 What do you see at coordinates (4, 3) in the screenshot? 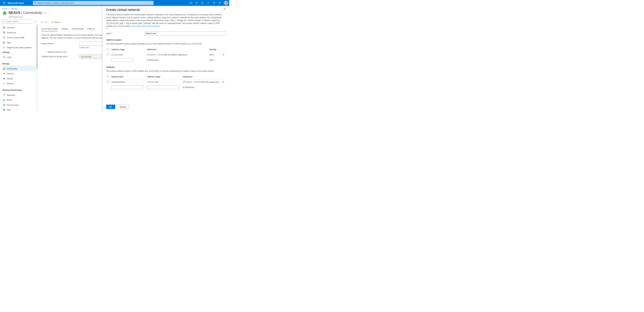
I see `hamburger-menu` at bounding box center [4, 3].